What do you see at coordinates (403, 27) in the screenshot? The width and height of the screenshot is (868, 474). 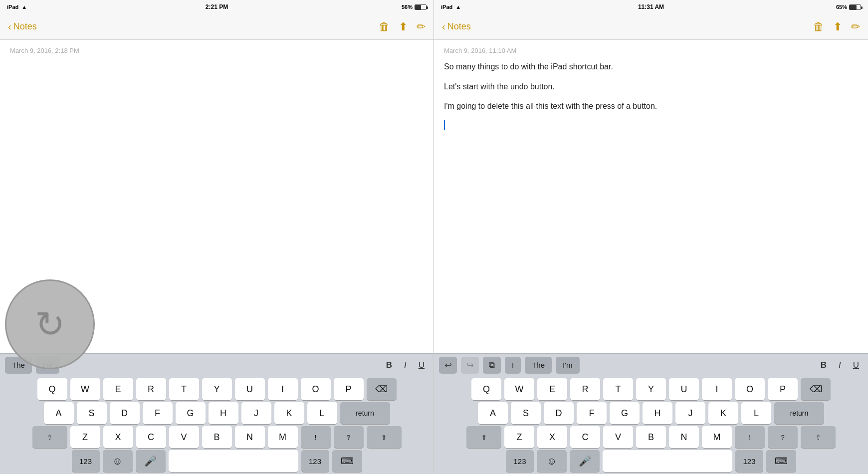 I see `share-icon-left: ⬆` at bounding box center [403, 27].